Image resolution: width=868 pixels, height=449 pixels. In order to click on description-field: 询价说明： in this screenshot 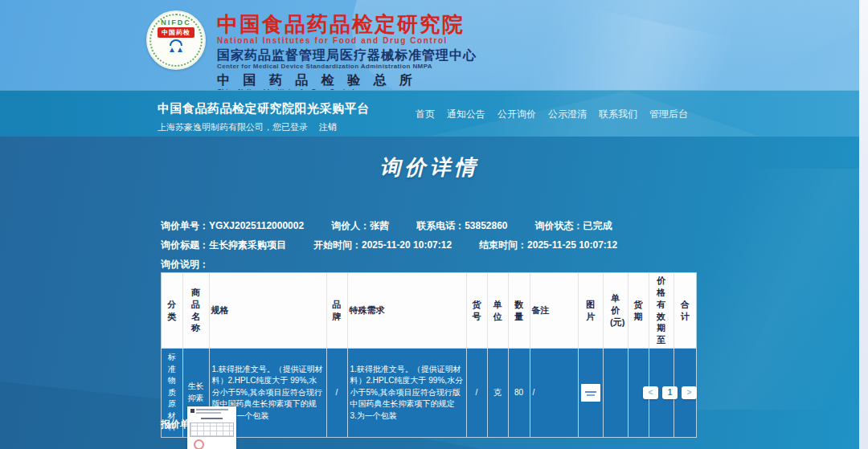, I will do `click(185, 264)`.